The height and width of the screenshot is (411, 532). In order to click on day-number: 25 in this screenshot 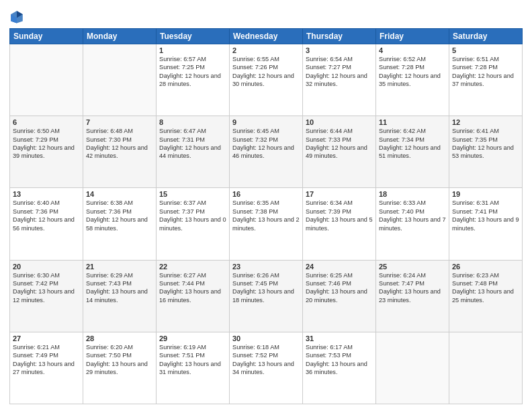, I will do `click(412, 267)`.